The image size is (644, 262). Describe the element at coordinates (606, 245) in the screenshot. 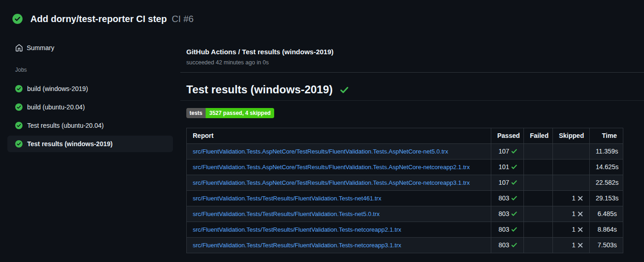

I see `time-cell: 7.503s` at that location.